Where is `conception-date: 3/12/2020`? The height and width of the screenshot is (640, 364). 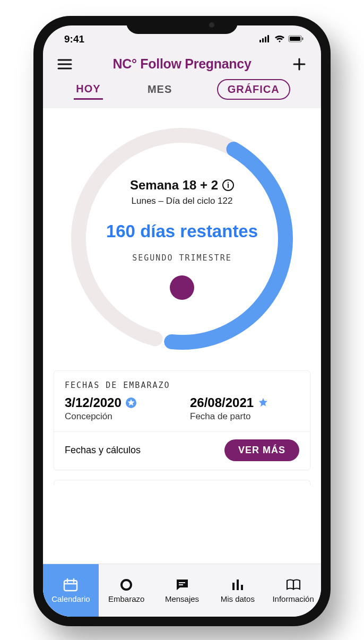
conception-date: 3/12/2020 is located at coordinates (119, 403).